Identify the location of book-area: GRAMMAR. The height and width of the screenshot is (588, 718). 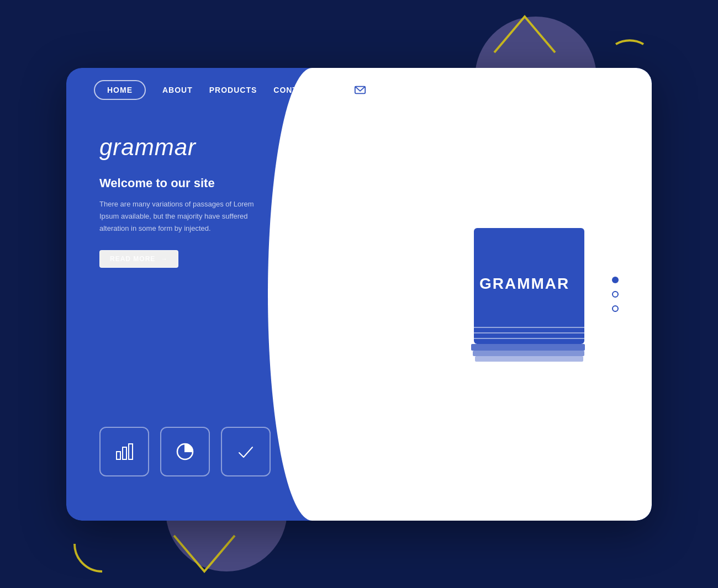
(543, 294).